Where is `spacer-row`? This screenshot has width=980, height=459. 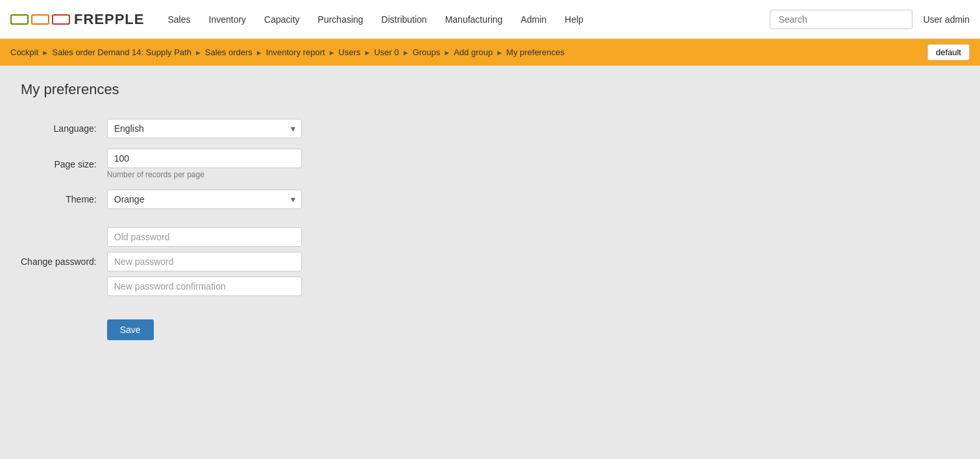
spacer-row is located at coordinates (161, 218).